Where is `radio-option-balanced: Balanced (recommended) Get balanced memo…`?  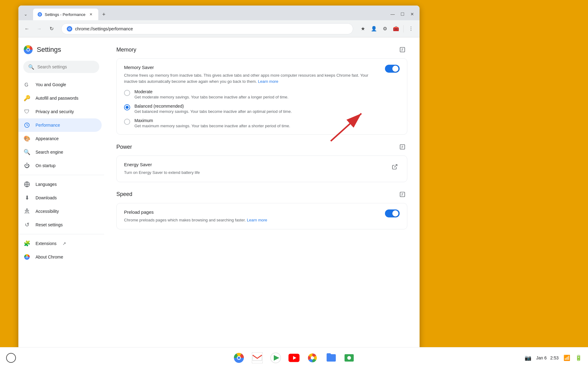
radio-option-balanced: Balanced (recommended) Get balanced memo… is located at coordinates (262, 109).